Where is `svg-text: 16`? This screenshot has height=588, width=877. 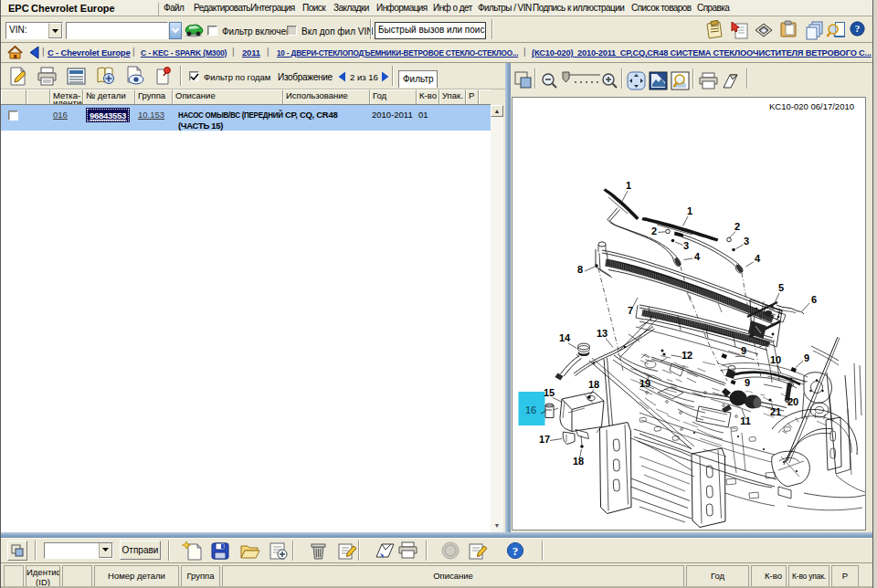
svg-text: 16 is located at coordinates (531, 410).